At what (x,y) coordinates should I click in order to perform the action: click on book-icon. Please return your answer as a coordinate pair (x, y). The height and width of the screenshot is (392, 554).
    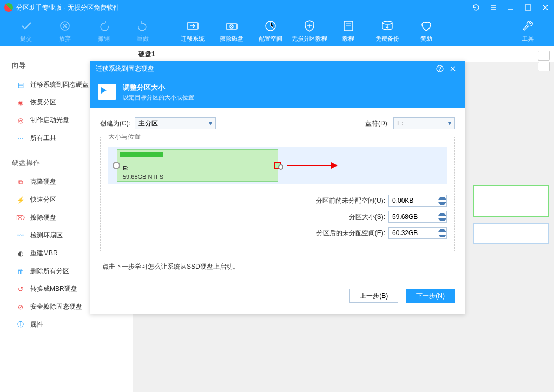
    Looking at the image, I should click on (348, 26).